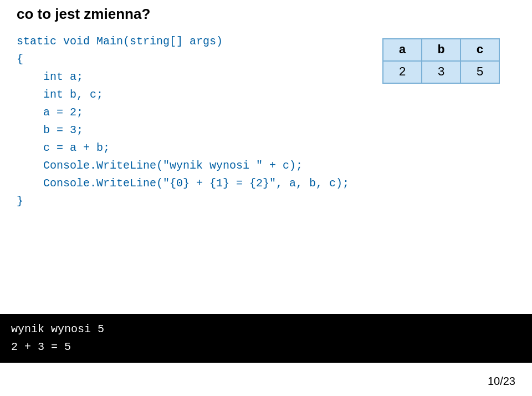 The height and width of the screenshot is (396, 532). What do you see at coordinates (183, 95) in the screenshot?
I see `code-line-4: int b, c;` at bounding box center [183, 95].